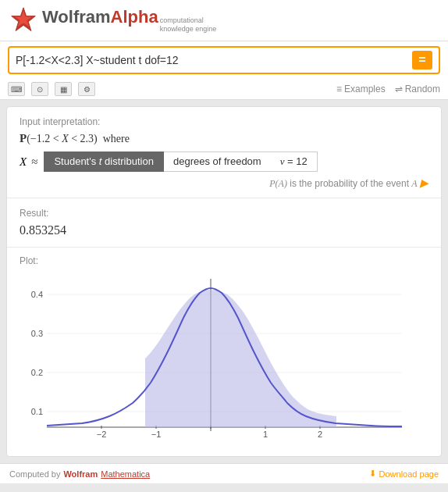 The image size is (448, 492). I want to click on y-tick-03: 0.3, so click(37, 333).